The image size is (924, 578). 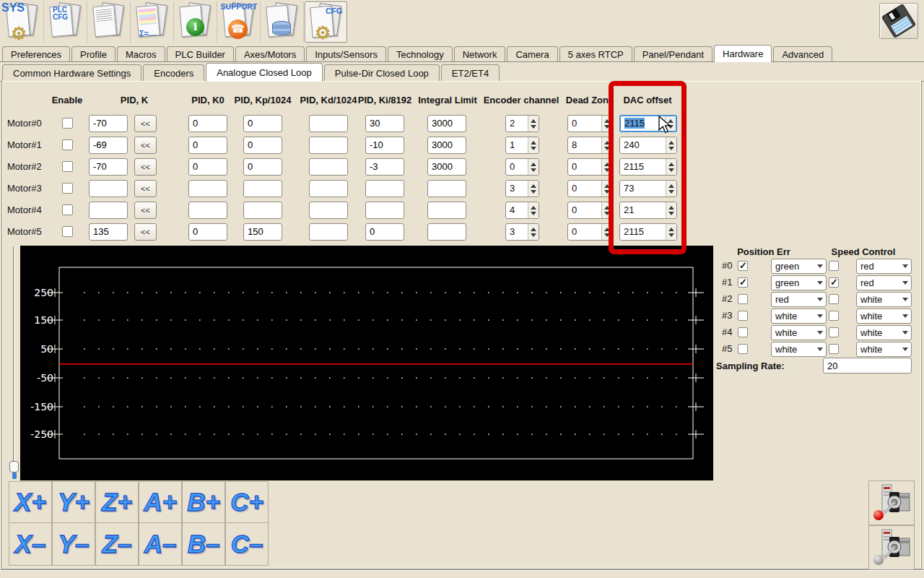 I want to click on toolbar-button-sys-settings: SYS⚙, so click(x=23, y=22).